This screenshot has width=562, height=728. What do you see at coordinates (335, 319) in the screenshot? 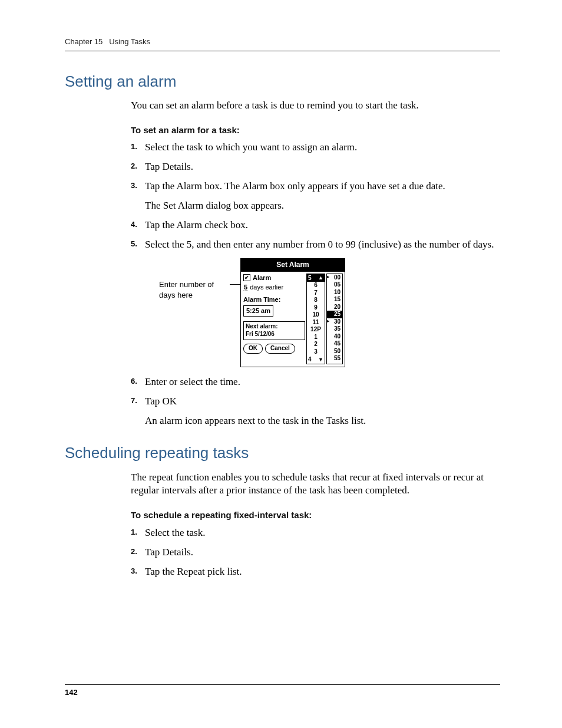
I see `minute-picker: 00 05 10 15 20 25 30 35 40 45 50 55` at bounding box center [335, 319].